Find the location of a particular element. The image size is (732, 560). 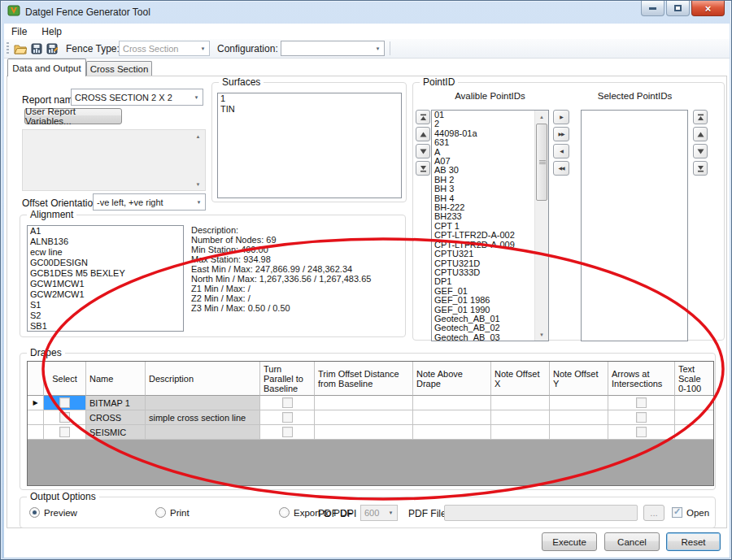

available-scrollbar: ▲ ▼ is located at coordinates (542, 226).